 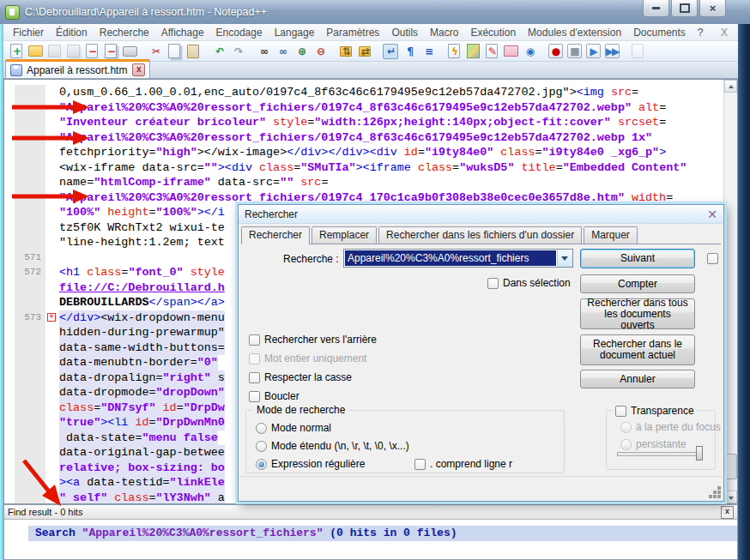 What do you see at coordinates (183, 33) in the screenshot?
I see `menu-item-affichage: Affichage` at bounding box center [183, 33].